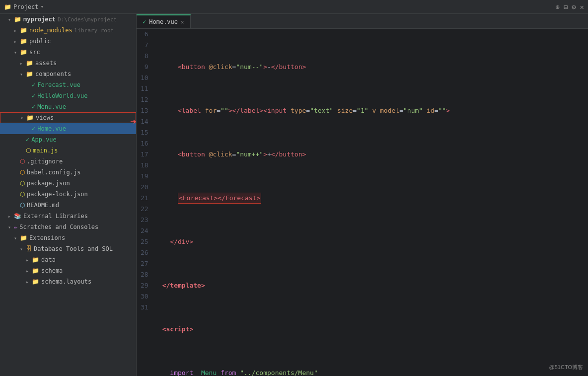 The height and width of the screenshot is (376, 588). What do you see at coordinates (373, 372) in the screenshot?
I see `code-line-13: import Menu from "../components/Menu"` at bounding box center [373, 372].